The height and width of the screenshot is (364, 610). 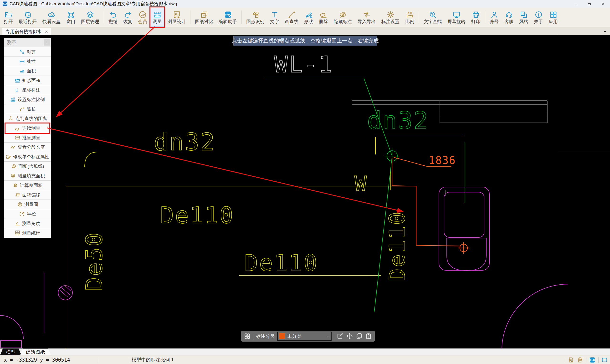 I want to click on panel-item-point-to-line: 点到直线的距离, so click(x=27, y=118).